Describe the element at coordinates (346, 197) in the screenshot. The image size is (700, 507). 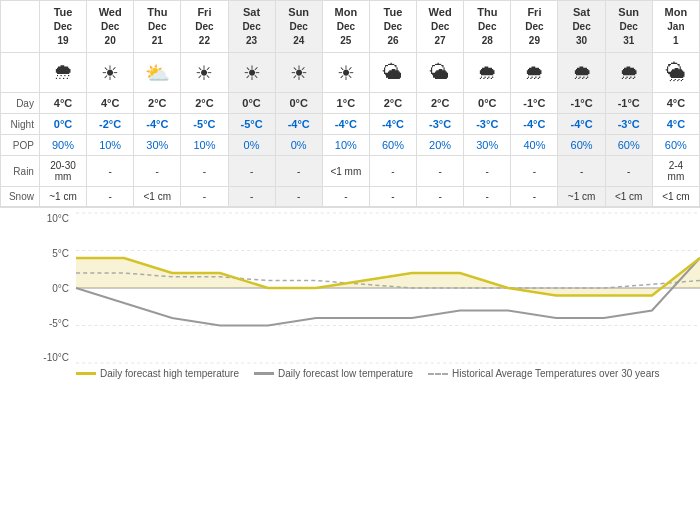
I see `snow-6: -` at that location.